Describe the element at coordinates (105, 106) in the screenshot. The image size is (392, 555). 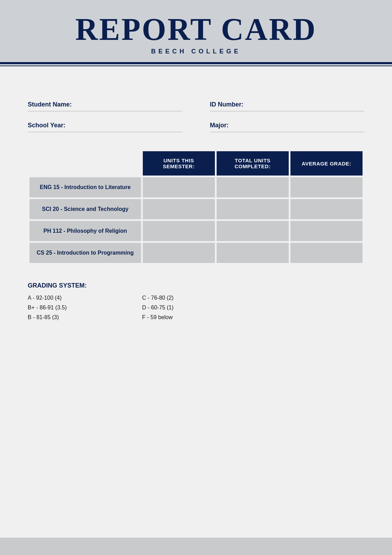
I see `student-name-field: Student Name:` at that location.